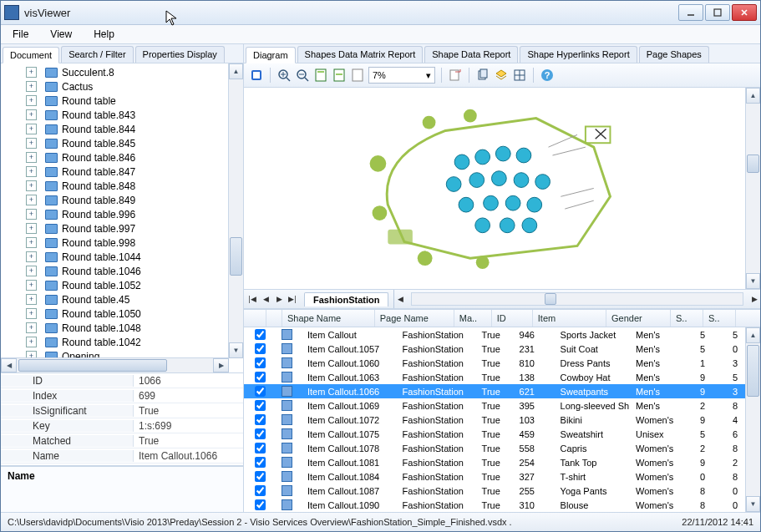  I want to click on property-row: Index699, so click(122, 396).